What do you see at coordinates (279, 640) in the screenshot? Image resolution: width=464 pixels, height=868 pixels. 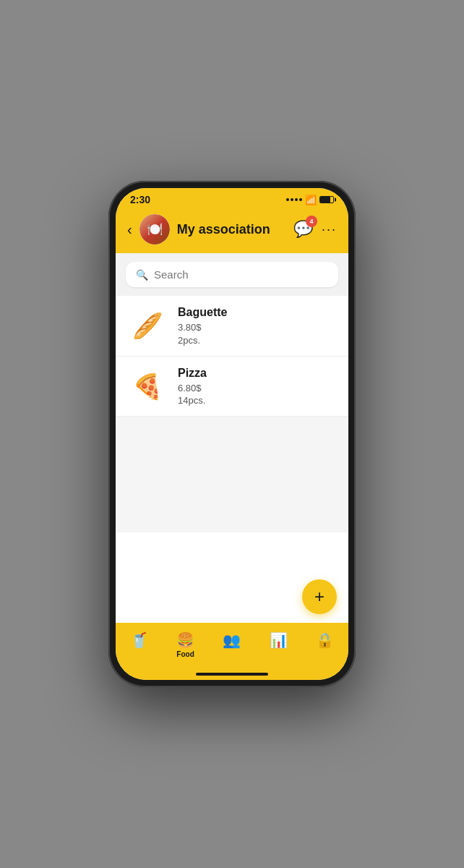 I see `stats-icon: 📊` at bounding box center [279, 640].